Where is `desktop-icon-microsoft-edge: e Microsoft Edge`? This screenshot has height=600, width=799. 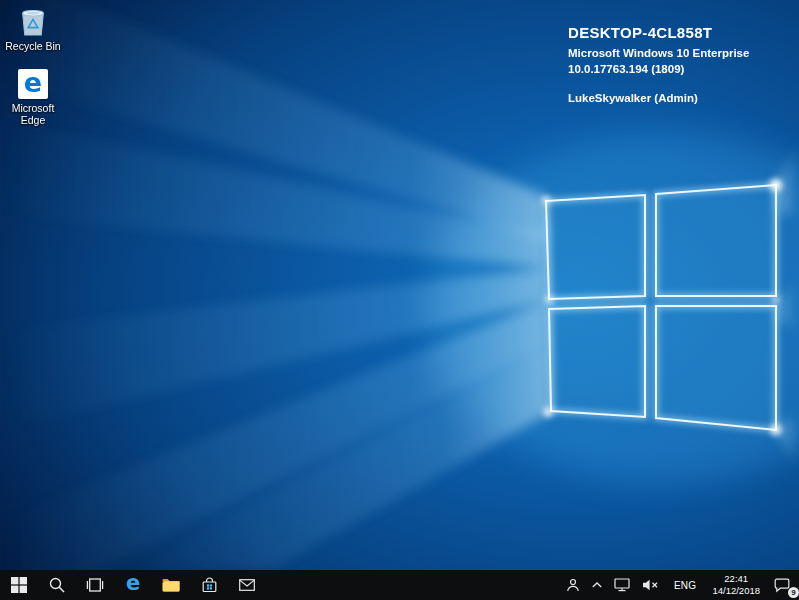
desktop-icon-microsoft-edge: e Microsoft Edge is located at coordinates (33, 98).